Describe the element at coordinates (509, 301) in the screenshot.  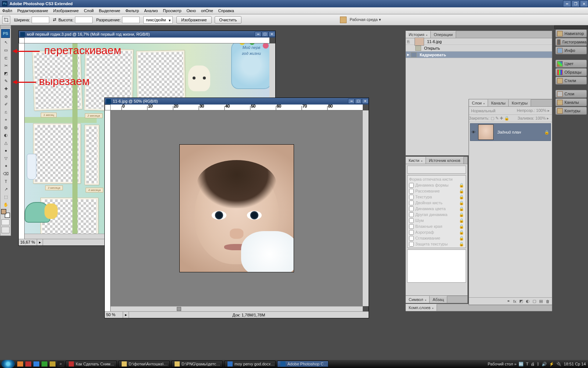
I see `link-icon: ⚭` at that location.